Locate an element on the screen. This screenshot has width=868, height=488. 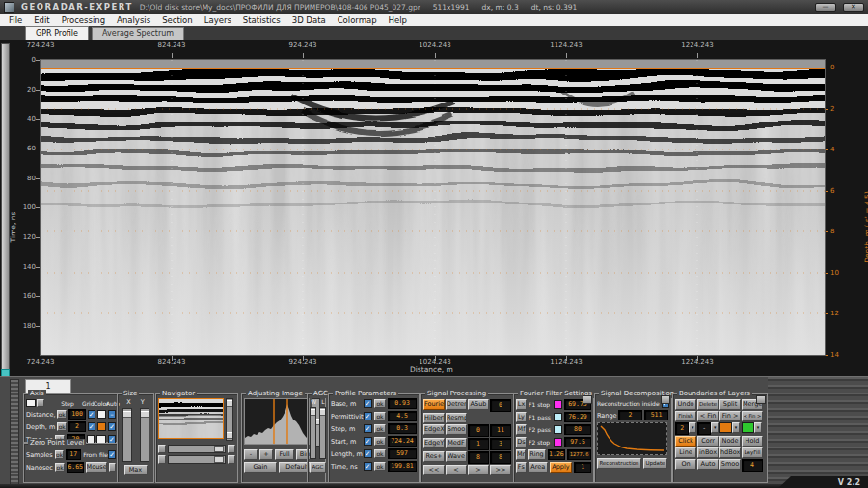
line-style-dropdown: - is located at coordinates (704, 428).